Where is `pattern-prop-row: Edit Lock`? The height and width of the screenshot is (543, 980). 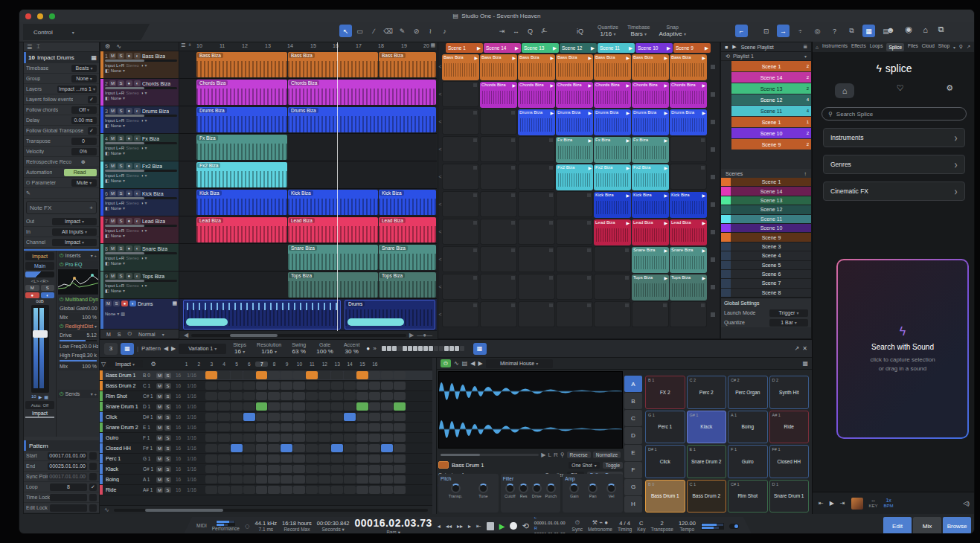
pattern-prop-row: Edit Lock is located at coordinates (61, 508).